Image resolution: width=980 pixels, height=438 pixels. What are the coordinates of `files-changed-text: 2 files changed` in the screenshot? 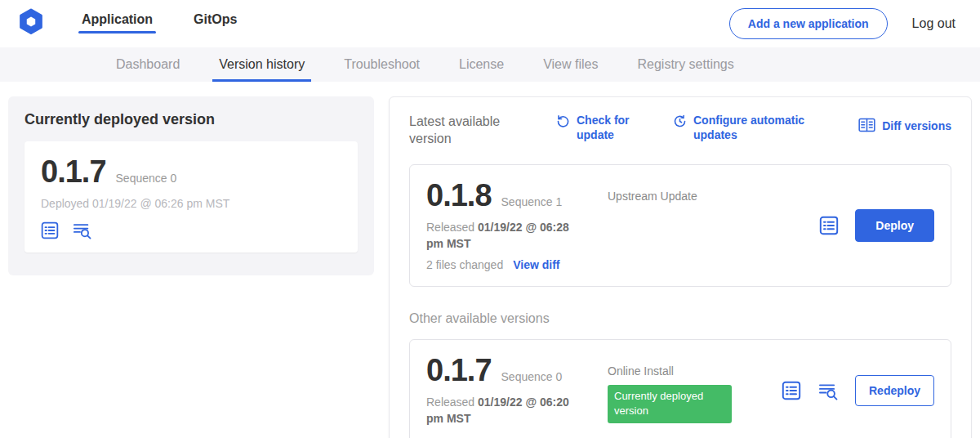 It's located at (465, 265).